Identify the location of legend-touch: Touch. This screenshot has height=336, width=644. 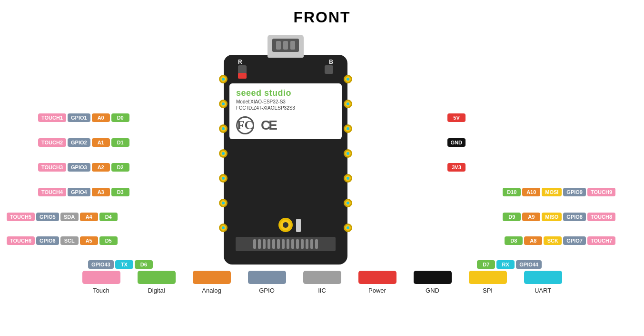
(101, 282).